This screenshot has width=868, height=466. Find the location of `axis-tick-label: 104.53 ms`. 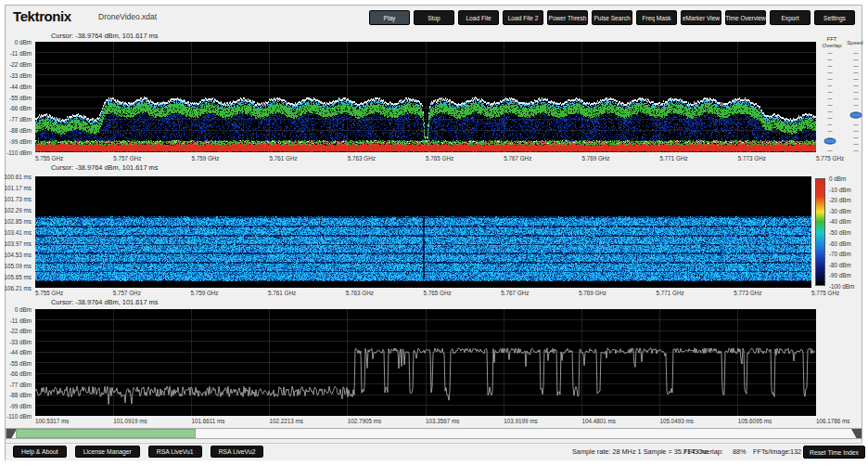

axis-tick-label: 104.53 ms is located at coordinates (19, 254).